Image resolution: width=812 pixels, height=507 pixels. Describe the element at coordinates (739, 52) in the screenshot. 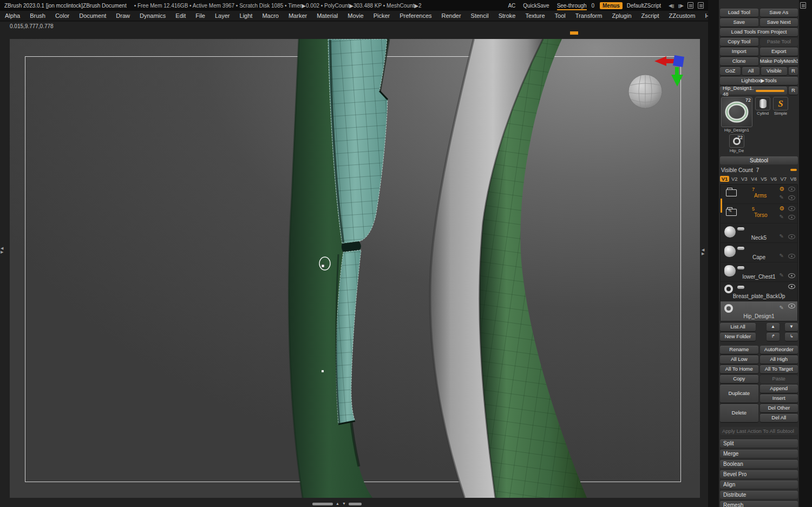

I see `import-button: Import` at that location.